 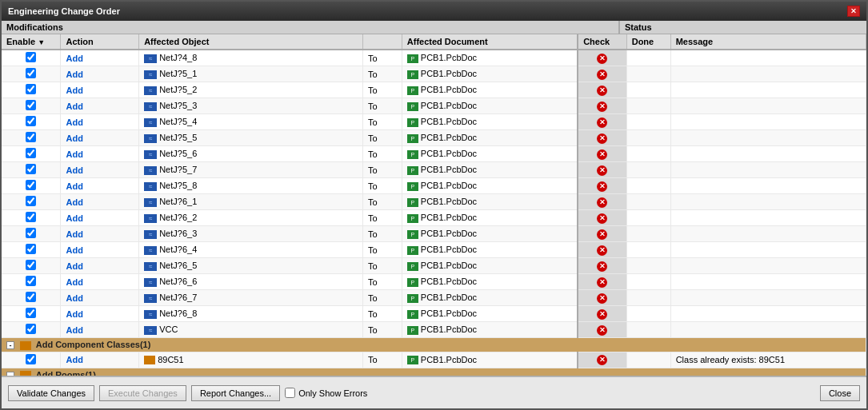 I want to click on execute-changes-button: Execute Changes, so click(x=142, y=393).